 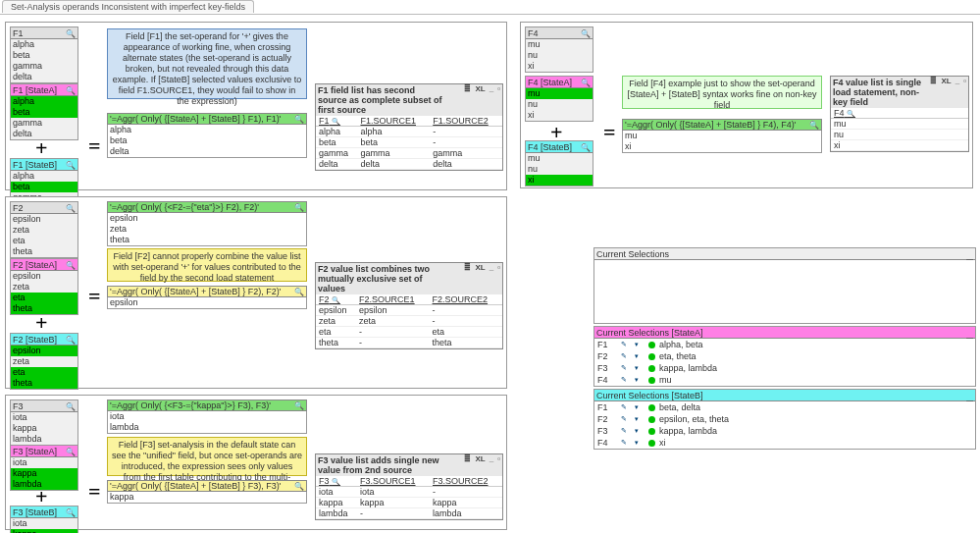 What do you see at coordinates (559, 49) in the screenshot?
I see `listbox-f4: F4 mu nu xi` at bounding box center [559, 49].